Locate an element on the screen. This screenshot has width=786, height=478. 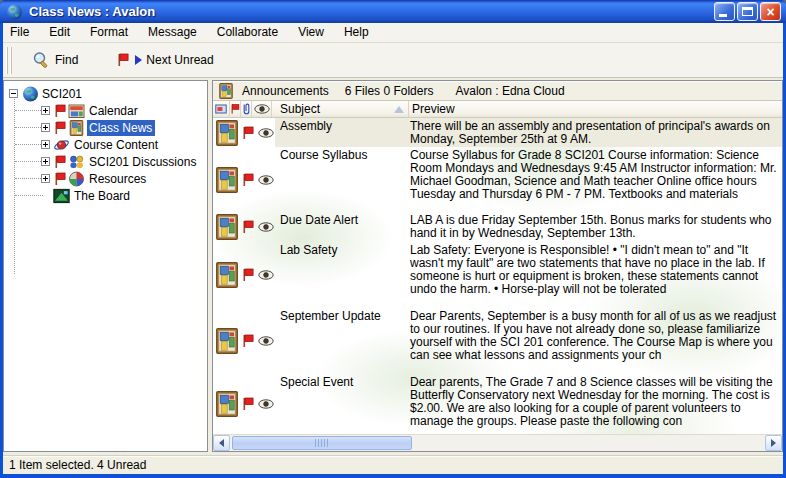
tree-item-calendar: Calendar is located at coordinates (106, 110).